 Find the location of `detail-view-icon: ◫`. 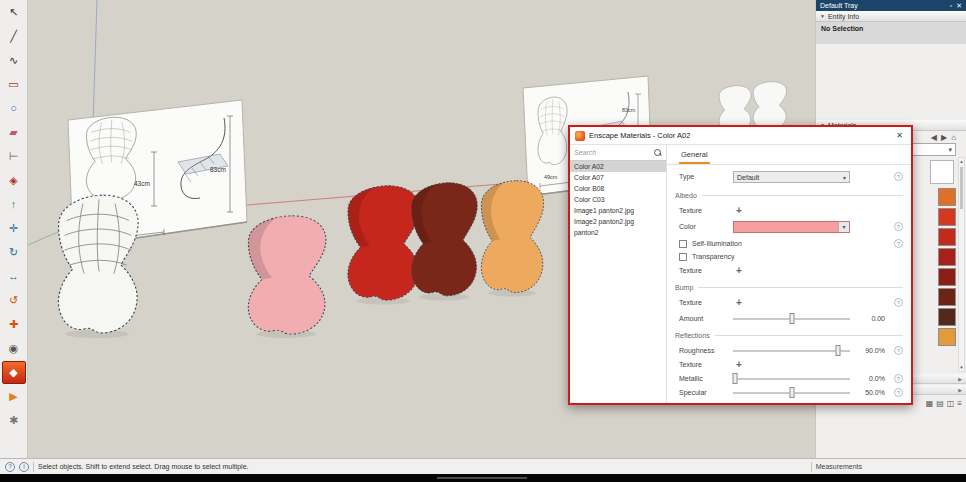

detail-view-icon: ◫ is located at coordinates (951, 404).